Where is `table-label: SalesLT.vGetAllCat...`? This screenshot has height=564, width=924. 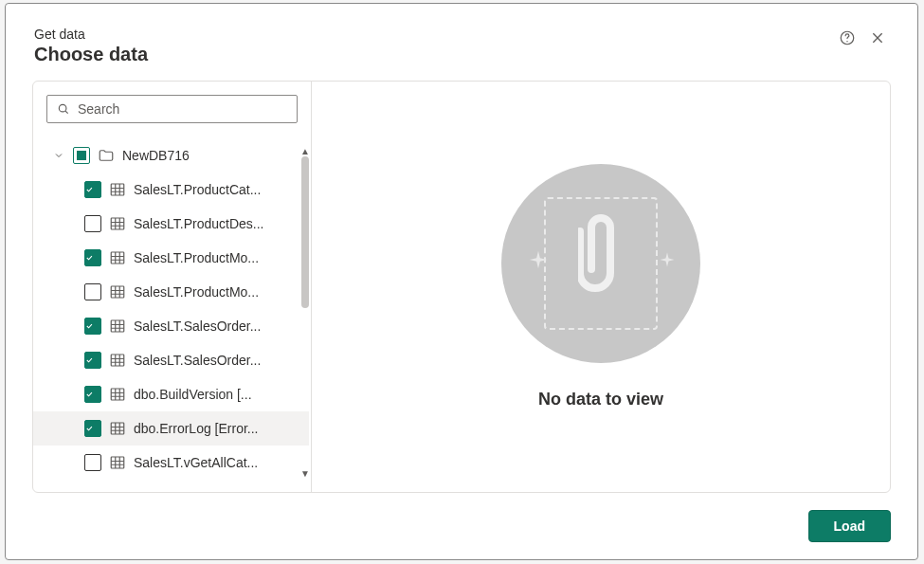 table-label: SalesLT.vGetAllCat... is located at coordinates (195, 463).